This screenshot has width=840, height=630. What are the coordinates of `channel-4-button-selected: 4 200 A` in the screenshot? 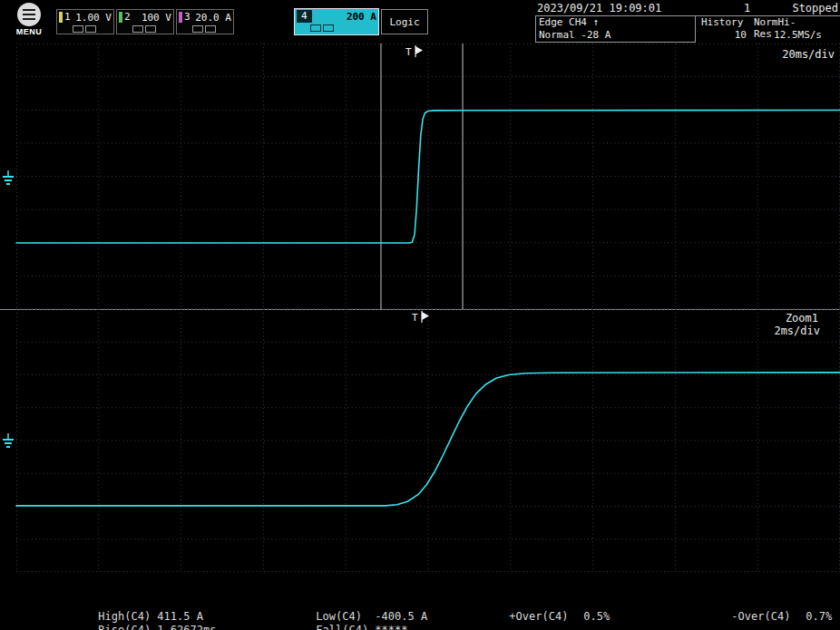 It's located at (337, 22).